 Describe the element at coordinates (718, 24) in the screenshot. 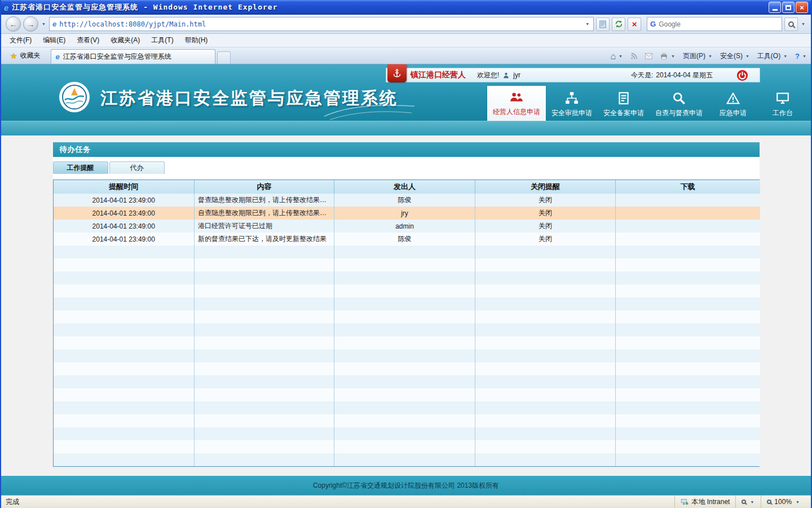

I see `search-input` at that location.